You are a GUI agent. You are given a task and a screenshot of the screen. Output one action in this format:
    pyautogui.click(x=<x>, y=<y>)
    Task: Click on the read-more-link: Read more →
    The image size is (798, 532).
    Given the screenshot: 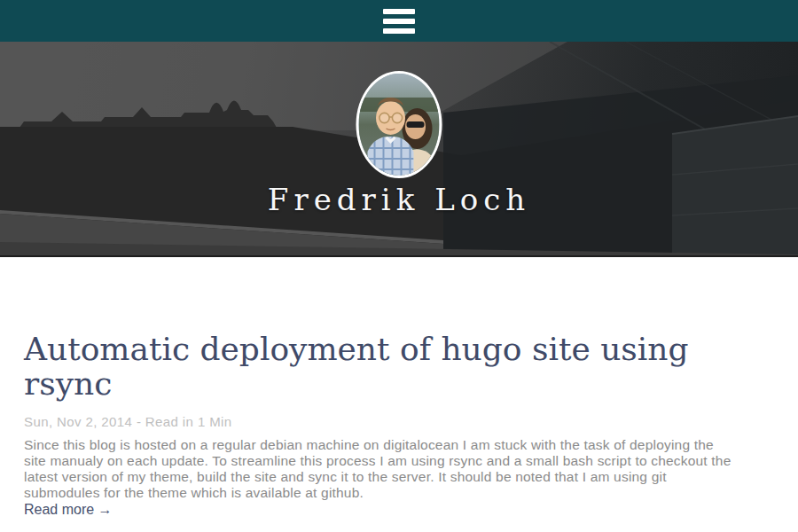 What is the action you would take?
    pyautogui.click(x=68, y=510)
    